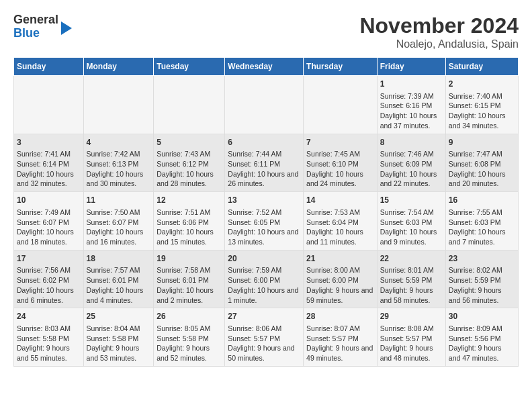  Describe the element at coordinates (264, 259) in the screenshot. I see `day-number: 20` at that location.